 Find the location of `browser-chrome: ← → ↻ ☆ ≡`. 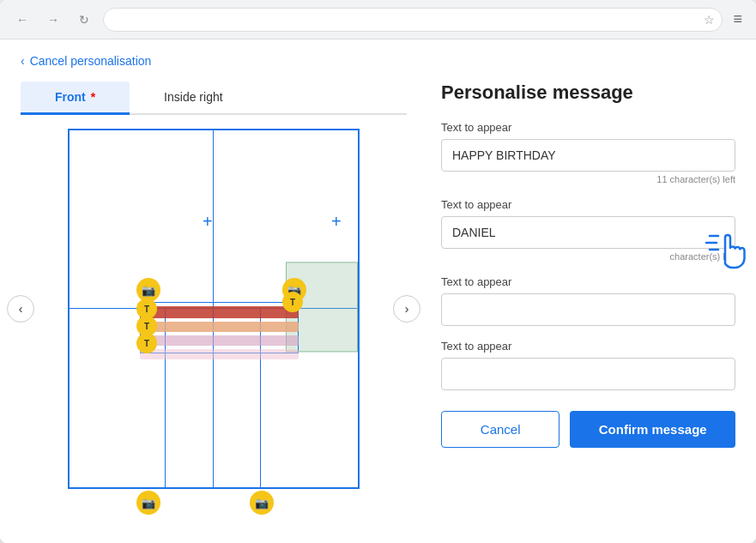

browser-chrome: ← → ↻ ☆ ≡ is located at coordinates (378, 20).